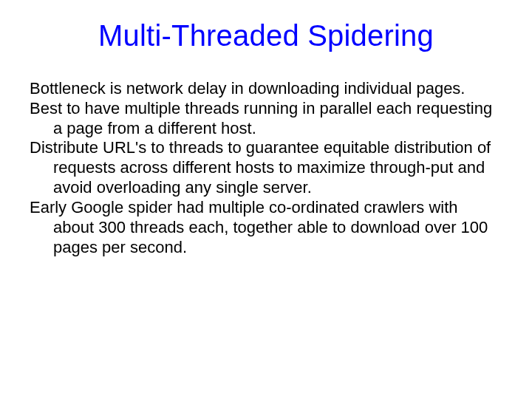 The height and width of the screenshot is (399, 532). I want to click on paragraph: Early Google spider had multiple co-ordi…, so click(266, 228).